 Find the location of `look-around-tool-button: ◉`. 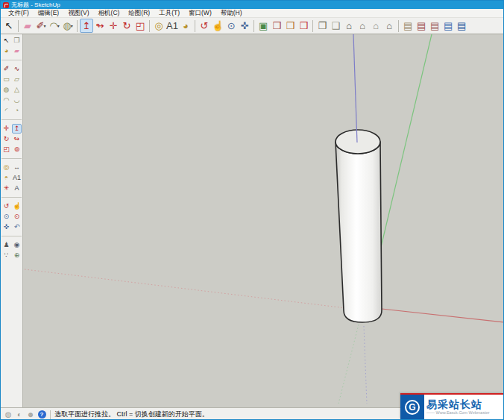

look-around-tool-button: ◉ is located at coordinates (16, 245).